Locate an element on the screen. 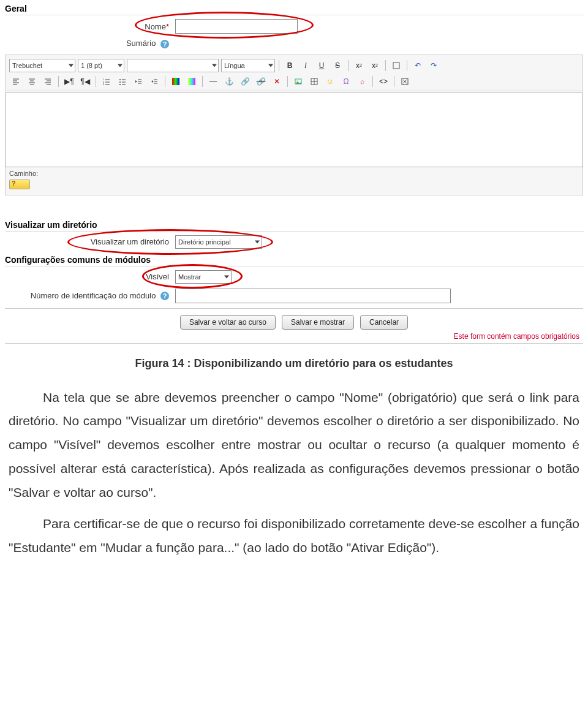 The image size is (588, 726). svg-text: 3 is located at coordinates (104, 85).